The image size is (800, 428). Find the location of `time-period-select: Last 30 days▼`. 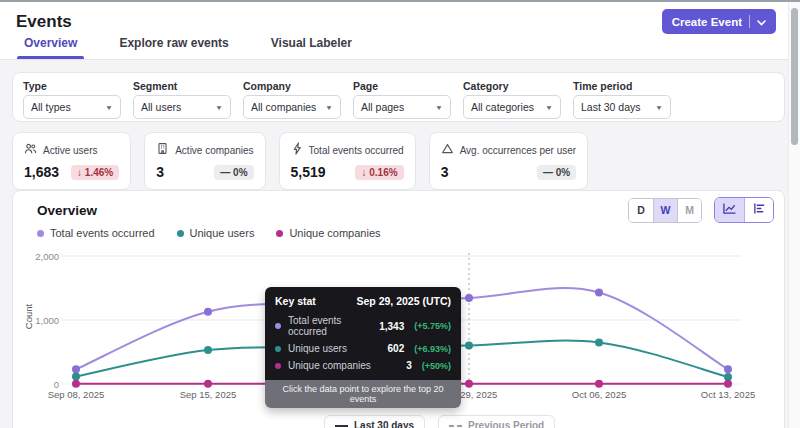

time-period-select: Last 30 days▼ is located at coordinates (622, 107).